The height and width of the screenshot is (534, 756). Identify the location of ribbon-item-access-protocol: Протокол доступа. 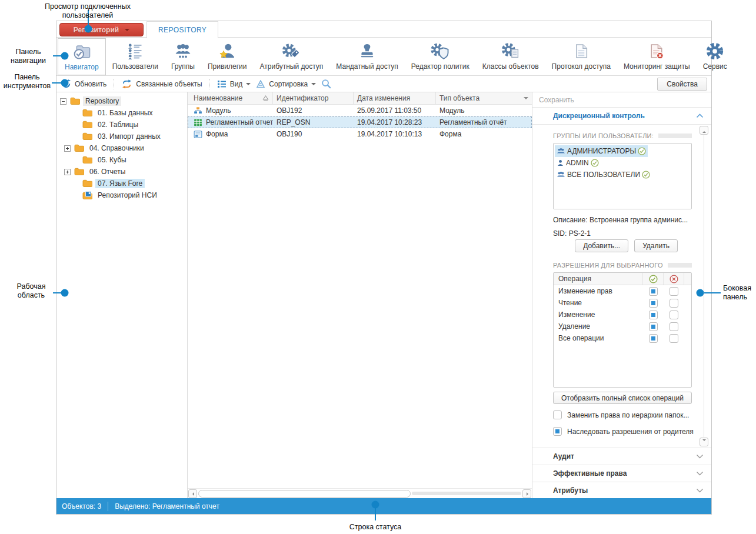
(581, 56).